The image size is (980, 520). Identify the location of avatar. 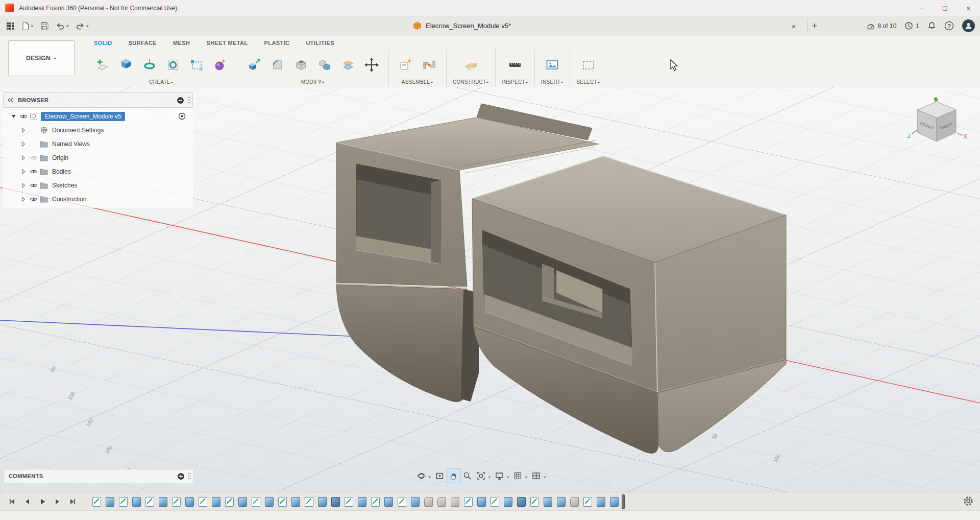
(969, 26).